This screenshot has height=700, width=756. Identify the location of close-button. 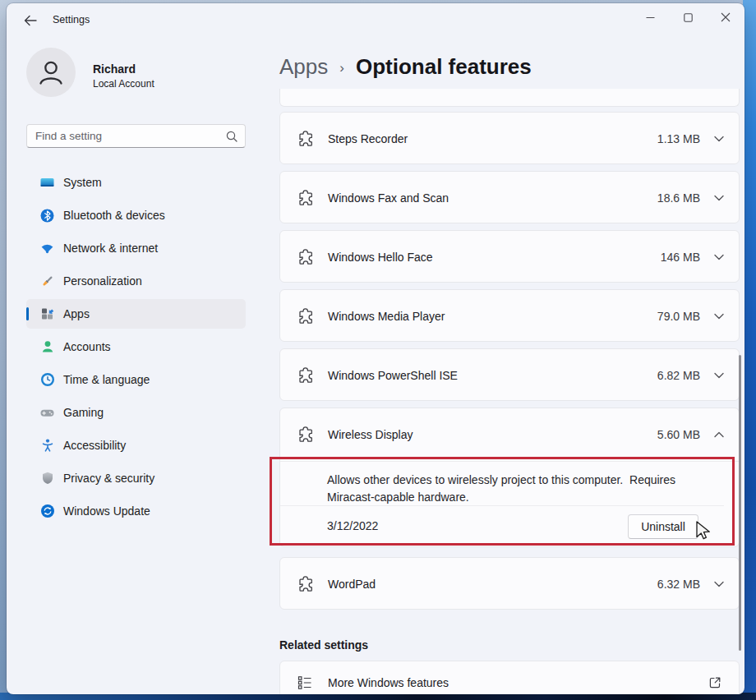
(726, 17).